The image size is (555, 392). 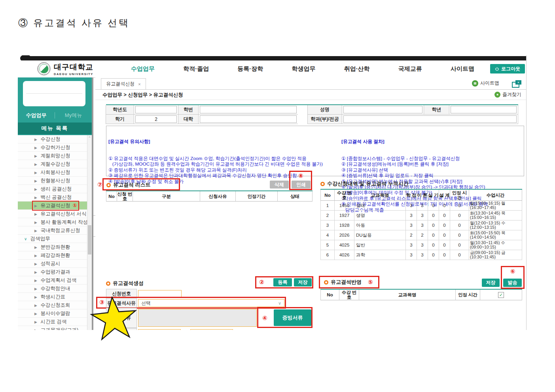 I want to click on sidebar-menu-item: ▶ 수강허가신청, so click(x=55, y=148).